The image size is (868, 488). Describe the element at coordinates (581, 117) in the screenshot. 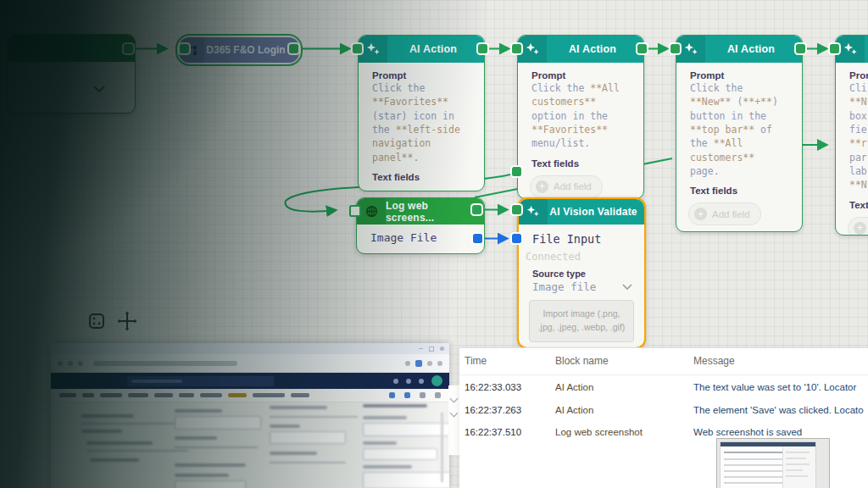

I see `node-ai-action-2: AI Action Prompt Click the **All custome…` at that location.